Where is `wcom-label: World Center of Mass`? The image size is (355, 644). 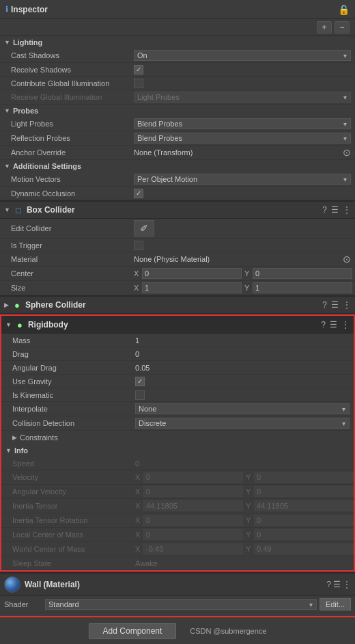
wcom-label: World Center of Mass is located at coordinates (74, 549).